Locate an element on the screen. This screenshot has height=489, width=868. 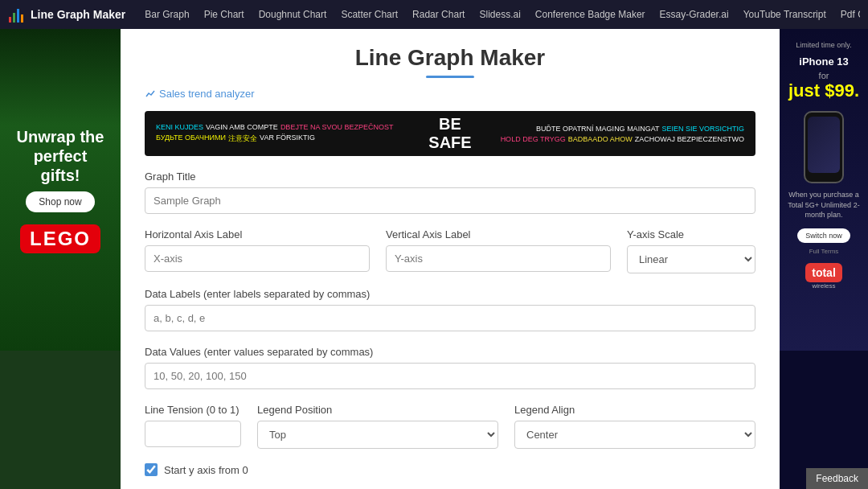
nav-pie-chart: Pie Chart is located at coordinates (224, 14).